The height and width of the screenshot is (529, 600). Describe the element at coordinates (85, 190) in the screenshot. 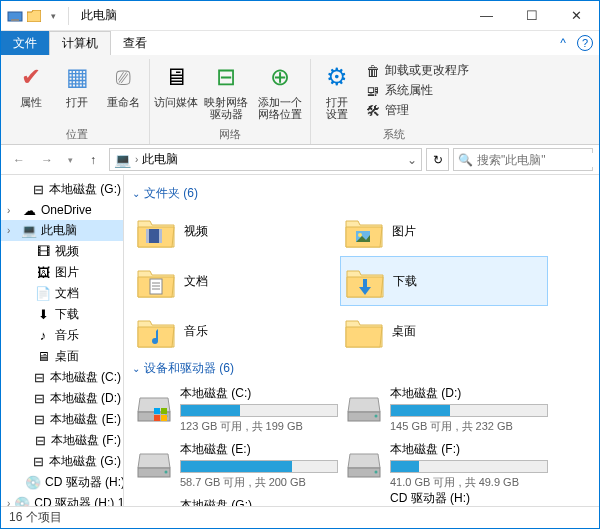

I see `tree-label: 本地磁盘 (G:)` at that location.